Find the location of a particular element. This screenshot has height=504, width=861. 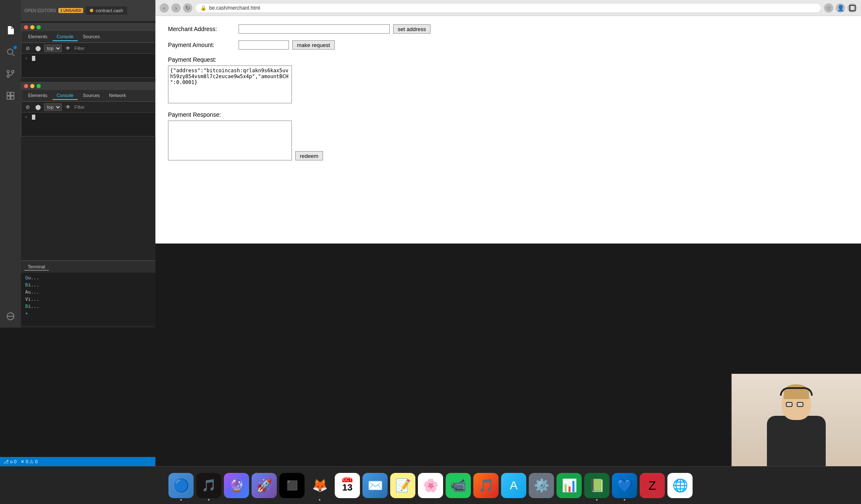

bookmark-button: ☆ is located at coordinates (829, 8).